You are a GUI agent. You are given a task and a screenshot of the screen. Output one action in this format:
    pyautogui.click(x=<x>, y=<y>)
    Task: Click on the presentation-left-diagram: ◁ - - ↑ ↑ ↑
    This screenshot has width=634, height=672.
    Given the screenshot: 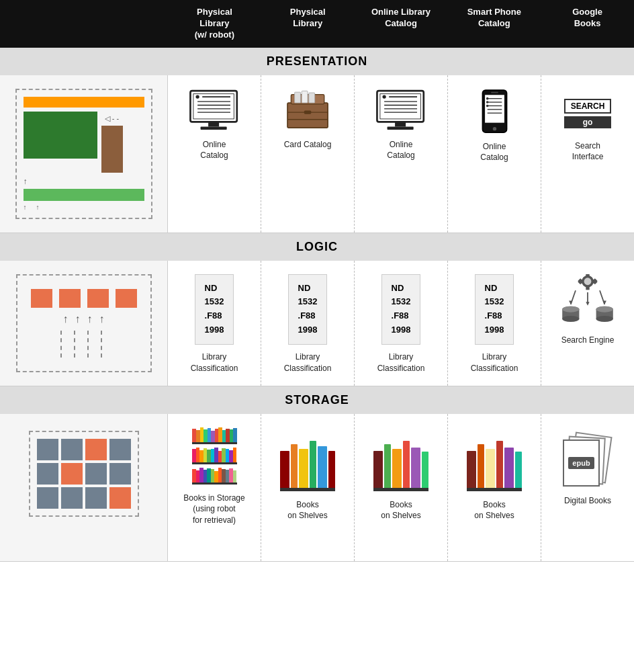 What is the action you would take?
    pyautogui.click(x=84, y=154)
    